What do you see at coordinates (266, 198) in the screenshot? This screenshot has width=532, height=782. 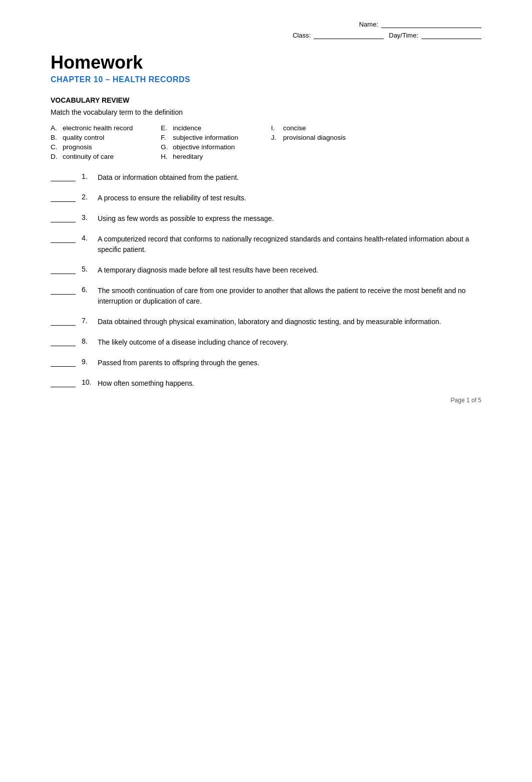 I see `table-row: 2. A process to ensure the reliability o…` at bounding box center [266, 198].